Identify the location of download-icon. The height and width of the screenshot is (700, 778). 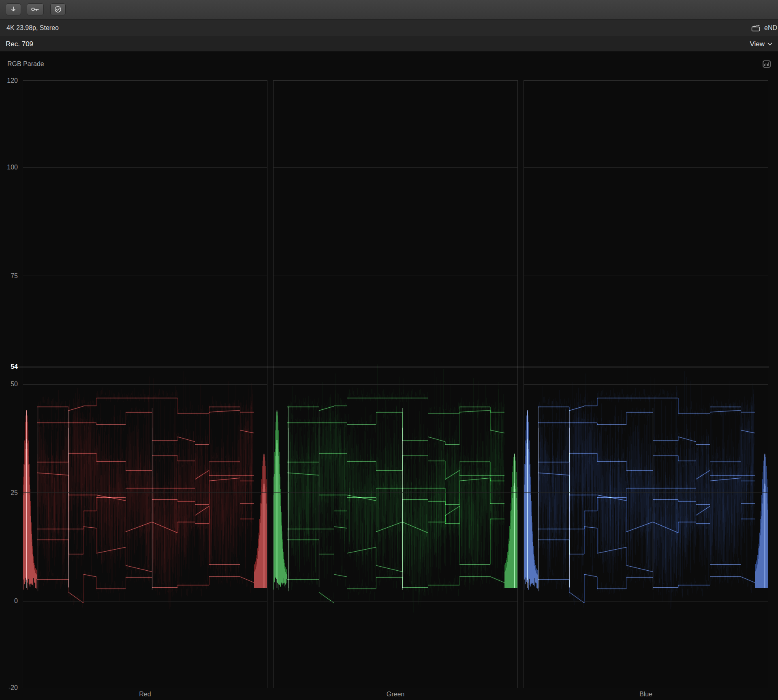
(13, 9).